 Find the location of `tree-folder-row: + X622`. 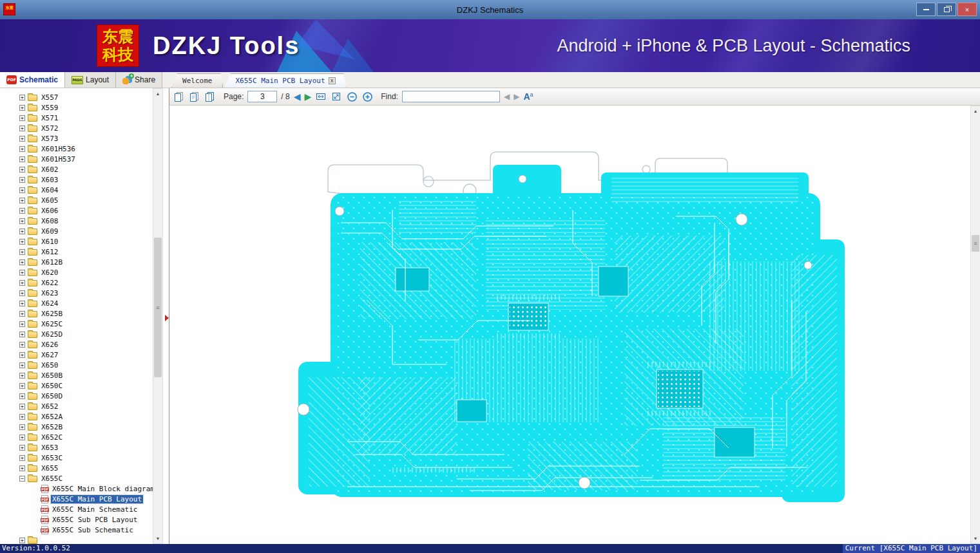

tree-folder-row: + X622 is located at coordinates (76, 283).